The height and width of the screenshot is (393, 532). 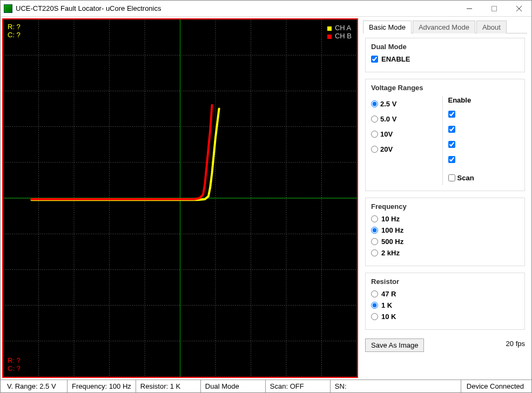 What do you see at coordinates (389, 316) in the screenshot?
I see `resistor-label: 10 K` at bounding box center [389, 316].